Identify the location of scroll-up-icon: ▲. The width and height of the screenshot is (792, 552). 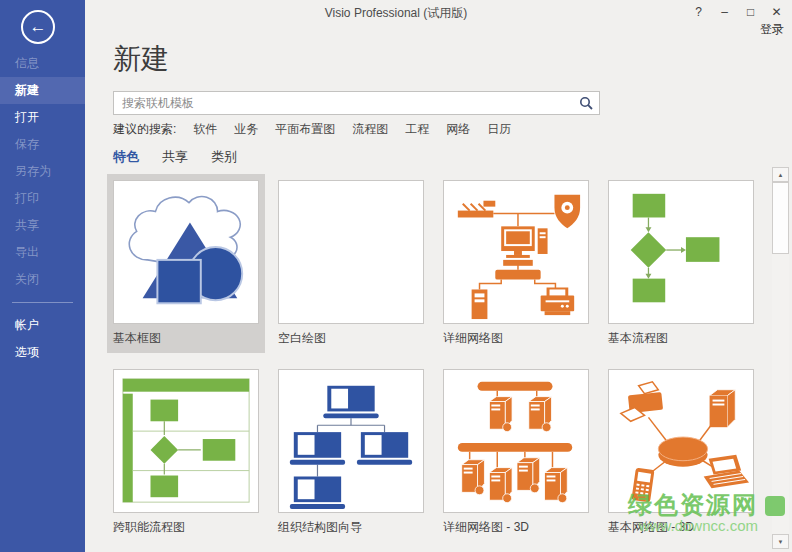
(780, 174).